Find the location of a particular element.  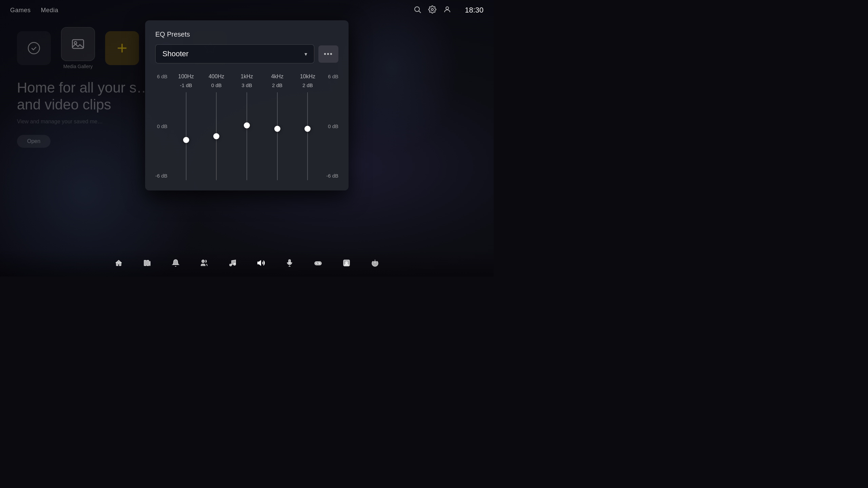

eq-scale-left-top: 6 dB is located at coordinates (161, 77).